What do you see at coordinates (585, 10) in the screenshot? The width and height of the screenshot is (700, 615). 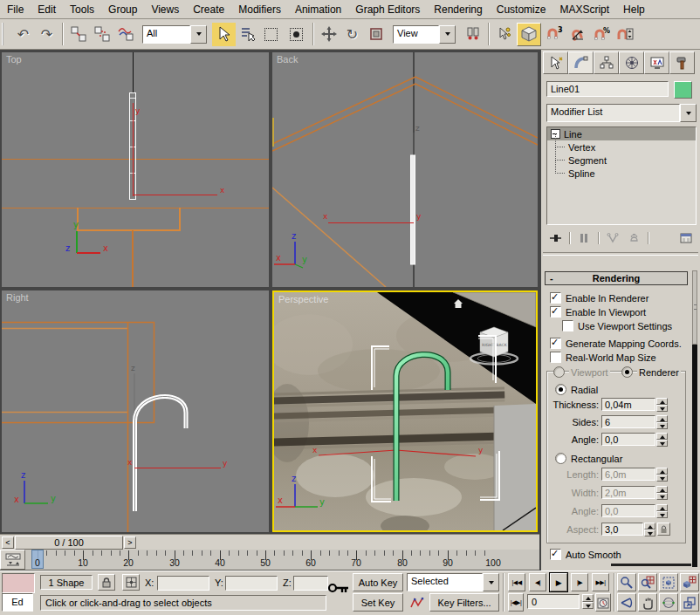 I see `menu-maxscript: MAXScript` at bounding box center [585, 10].